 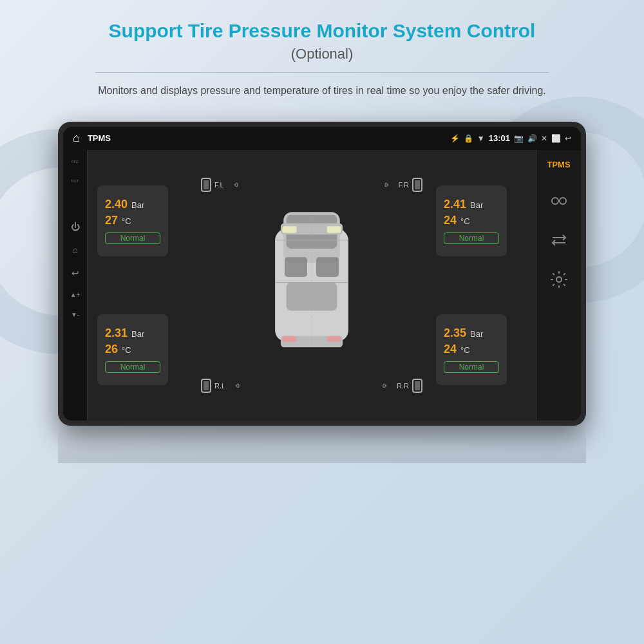 What do you see at coordinates (455, 334) in the screenshot?
I see `rr-pressure-value: 2.35` at bounding box center [455, 334].